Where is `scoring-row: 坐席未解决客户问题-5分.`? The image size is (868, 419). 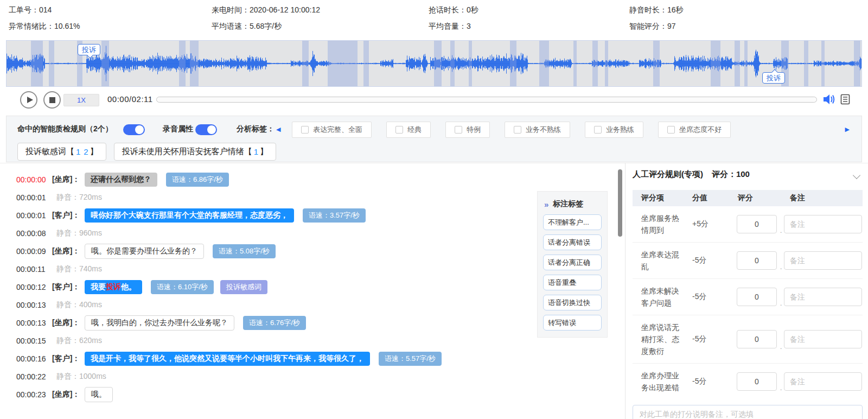
scoring-row: 坐席未解决客户问题-5分. is located at coordinates (748, 297).